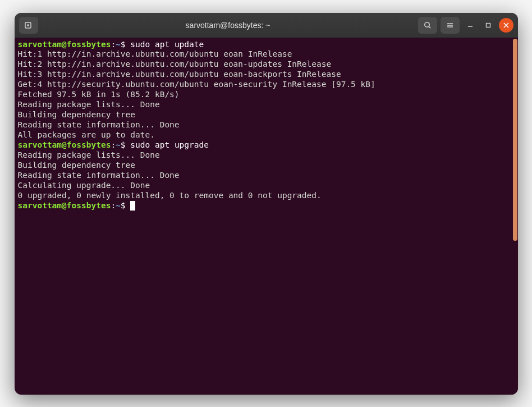 This screenshot has height=407, width=532. What do you see at coordinates (428, 25) in the screenshot?
I see `search-button` at bounding box center [428, 25].